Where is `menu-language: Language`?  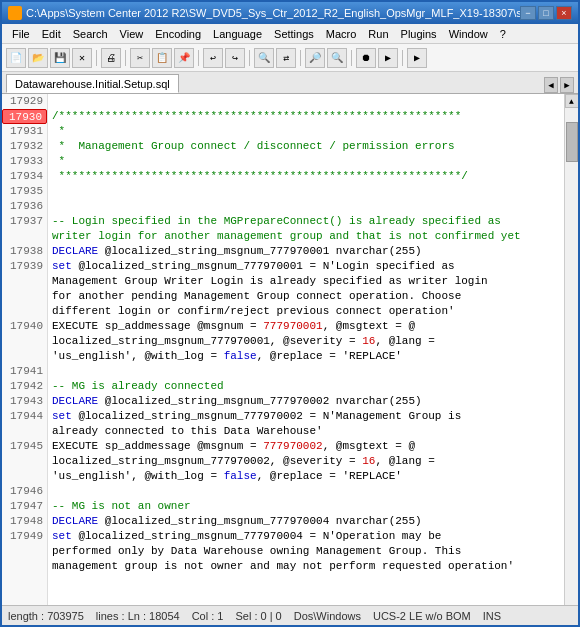 menu-language: Language is located at coordinates (238, 34).